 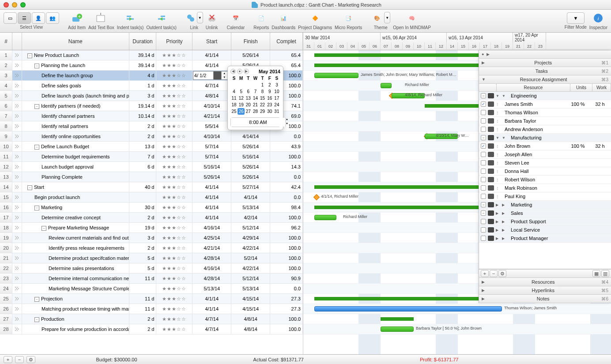 What do you see at coordinates (212, 177) in the screenshot?
I see `start-cell: 5/26/14` at bounding box center [212, 177].